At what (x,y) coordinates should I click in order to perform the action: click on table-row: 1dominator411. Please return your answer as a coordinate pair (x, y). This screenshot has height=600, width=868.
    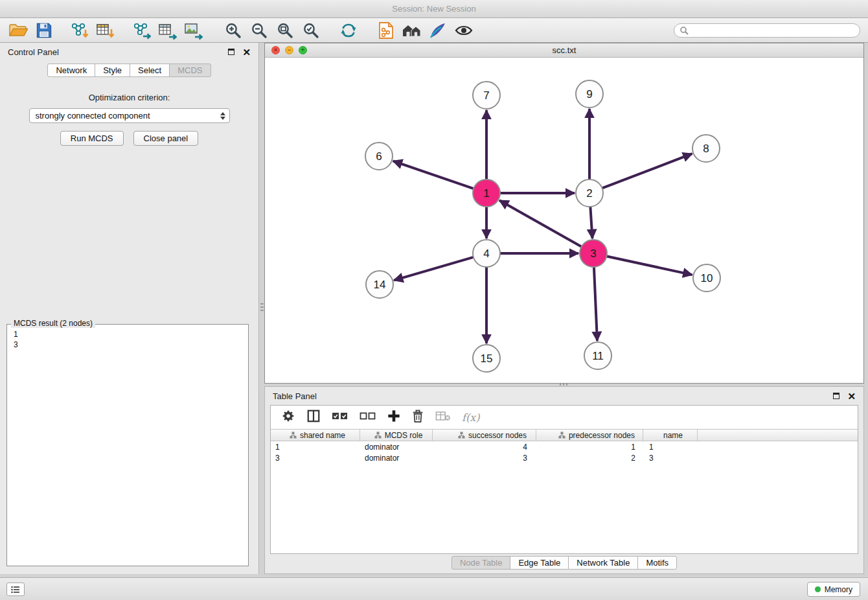
    Looking at the image, I should click on (564, 447).